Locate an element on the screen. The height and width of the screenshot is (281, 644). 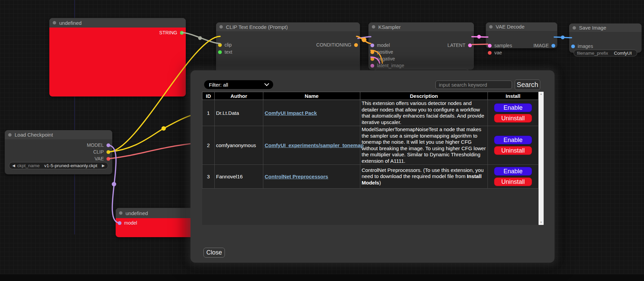
input-slot-images: images is located at coordinates (582, 46).